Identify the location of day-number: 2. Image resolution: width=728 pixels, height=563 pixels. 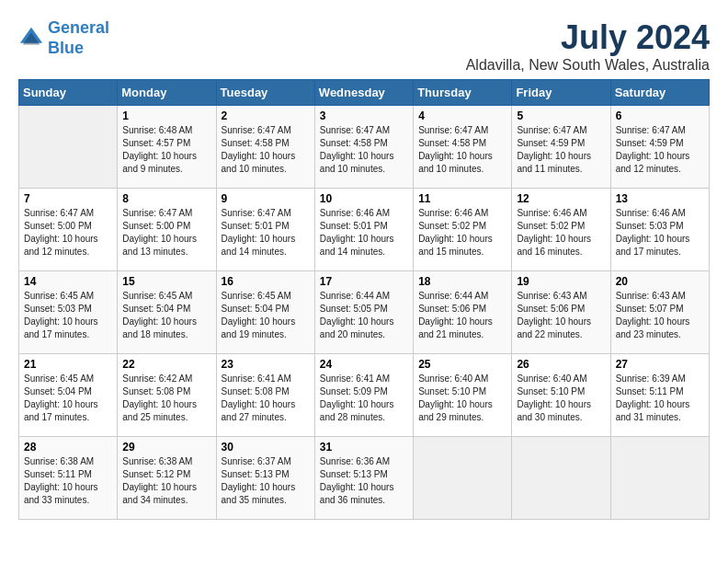
(266, 116).